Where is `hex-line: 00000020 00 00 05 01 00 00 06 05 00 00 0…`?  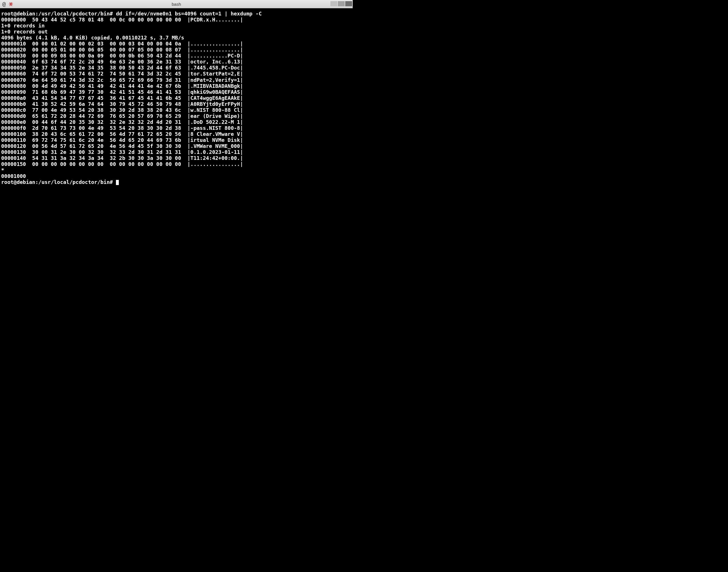
hex-line: 00000020 00 00 05 01 00 00 06 05 00 00 0… is located at coordinates (122, 50).